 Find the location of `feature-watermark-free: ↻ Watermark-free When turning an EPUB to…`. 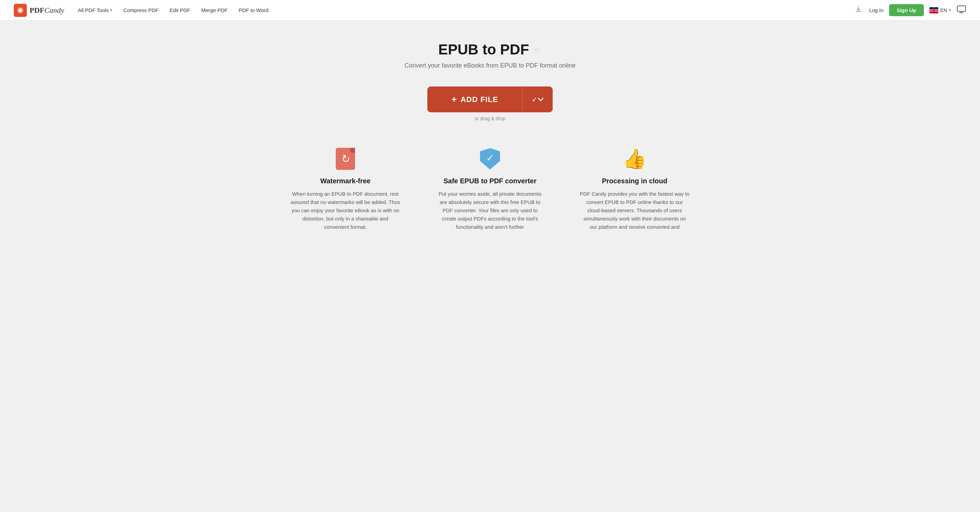

feature-watermark-free: ↻ Watermark-free When turning an EPUB to… is located at coordinates (345, 189).